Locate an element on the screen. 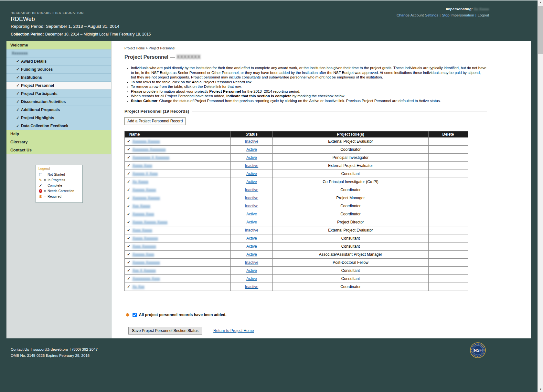  scroll-down-arrow-icon is located at coordinates (540, 389).